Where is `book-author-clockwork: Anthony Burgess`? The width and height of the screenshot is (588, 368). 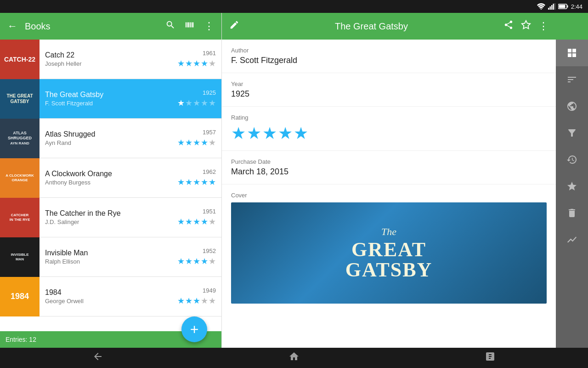
book-author-clockwork: Anthony Burgess is located at coordinates (108, 182).